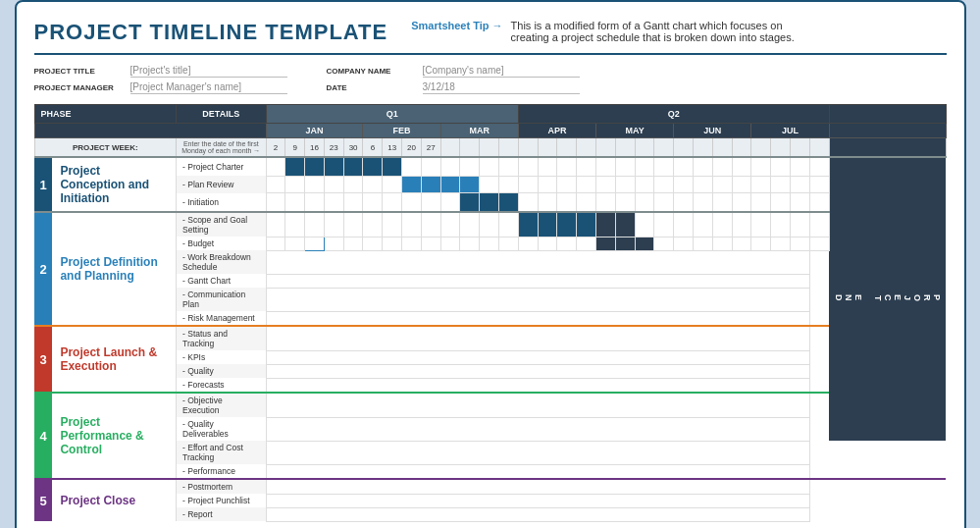 The width and height of the screenshot is (980, 528). Describe the element at coordinates (606, 167) in the screenshot. I see `gc-p1-may1` at that location.